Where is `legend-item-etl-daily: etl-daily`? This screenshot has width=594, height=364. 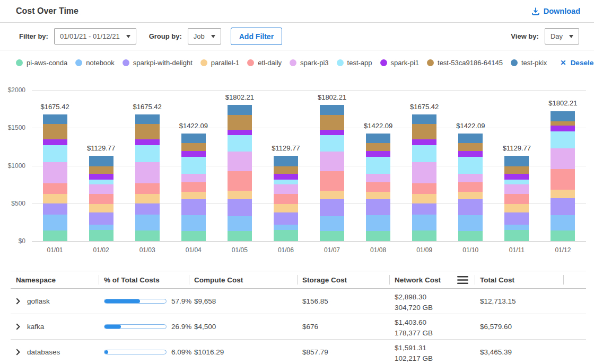 legend-item-etl-daily: etl-daily is located at coordinates (264, 63).